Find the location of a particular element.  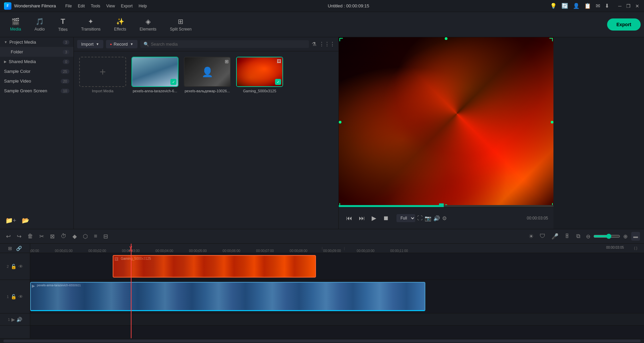

crop-button: ⊠ is located at coordinates (52, 236).